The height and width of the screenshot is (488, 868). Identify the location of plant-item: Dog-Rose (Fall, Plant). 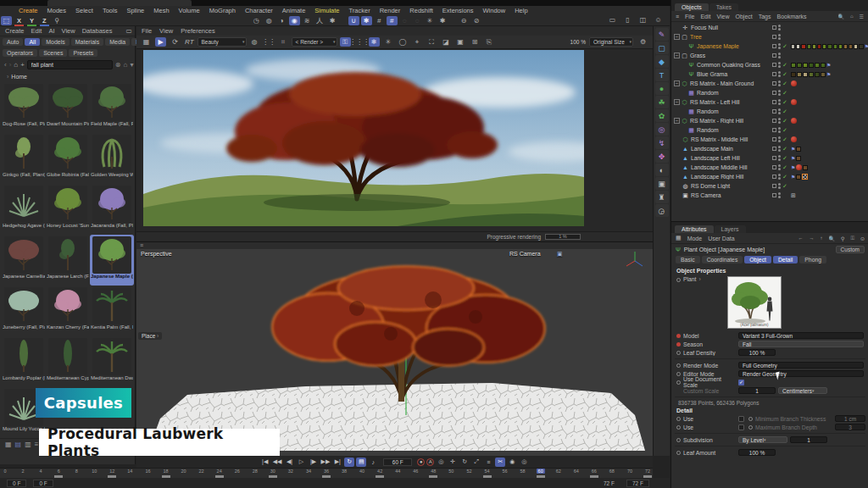
(24, 108).